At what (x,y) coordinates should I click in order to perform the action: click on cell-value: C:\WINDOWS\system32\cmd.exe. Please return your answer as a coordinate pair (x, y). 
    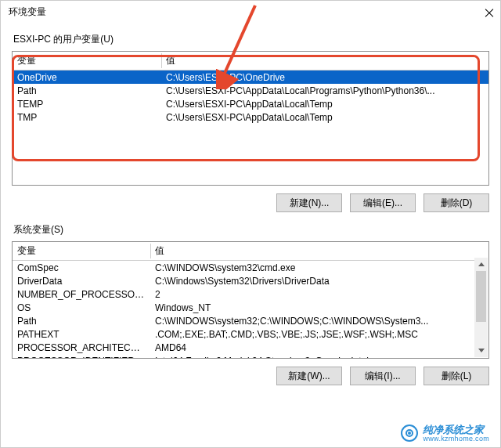
    Looking at the image, I should click on (313, 268).